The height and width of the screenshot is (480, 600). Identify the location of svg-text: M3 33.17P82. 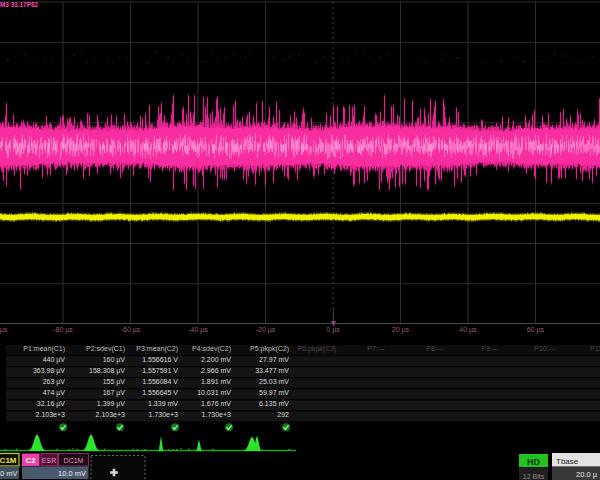
(19, 4).